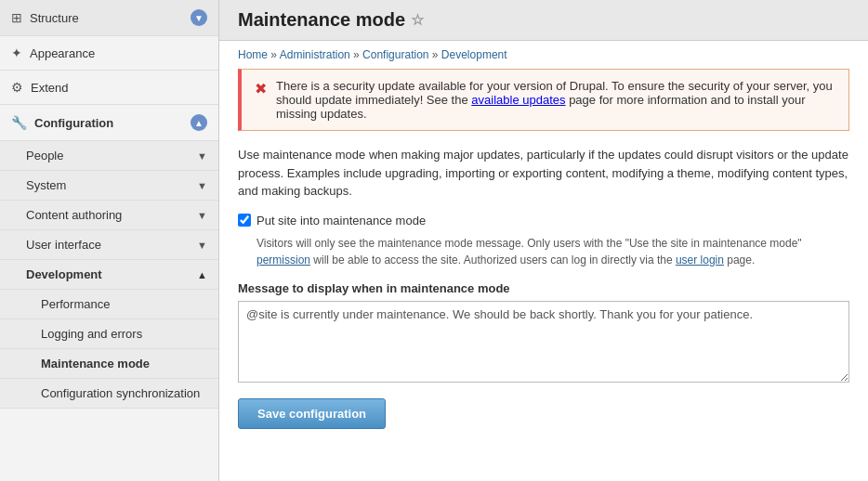  What do you see at coordinates (110, 334) in the screenshot?
I see `sidebar-item-logging-errors: Logging and errors` at bounding box center [110, 334].